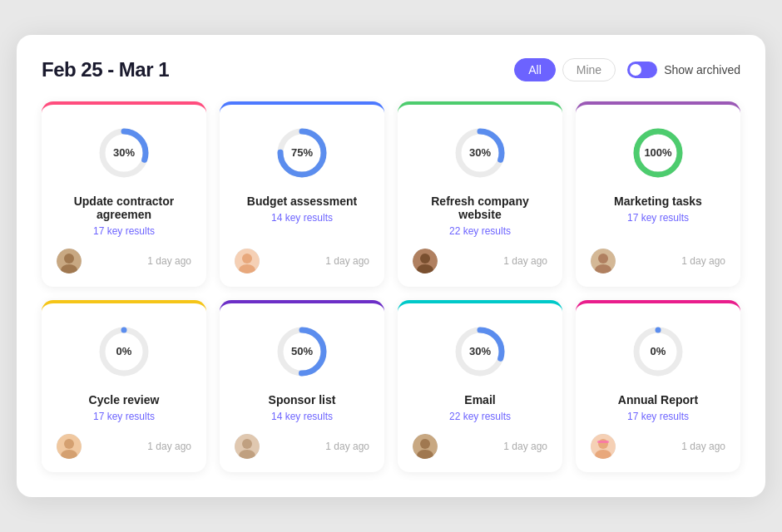 This screenshot has height=532, width=782. Describe the element at coordinates (124, 208) in the screenshot. I see `card-title: Update contractor agreemen` at that location.